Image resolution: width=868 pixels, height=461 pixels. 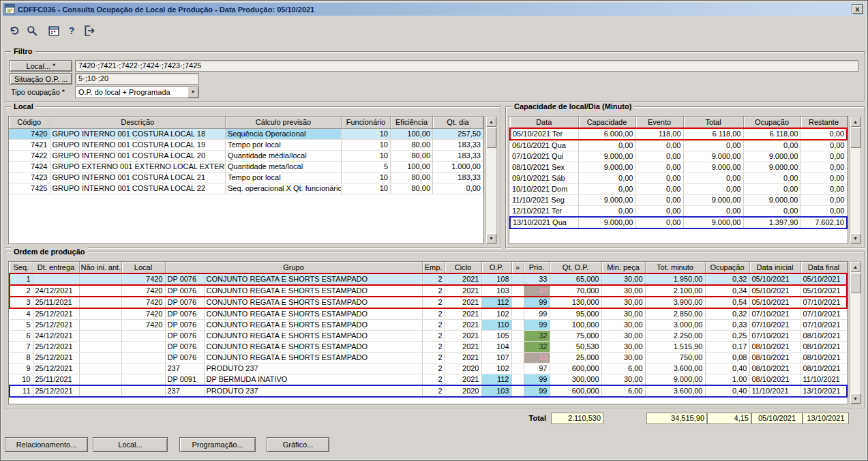 I want to click on table-row: 1025/11/2021DP 0091DP BERMUDA INATIVO220…, so click(x=428, y=381).